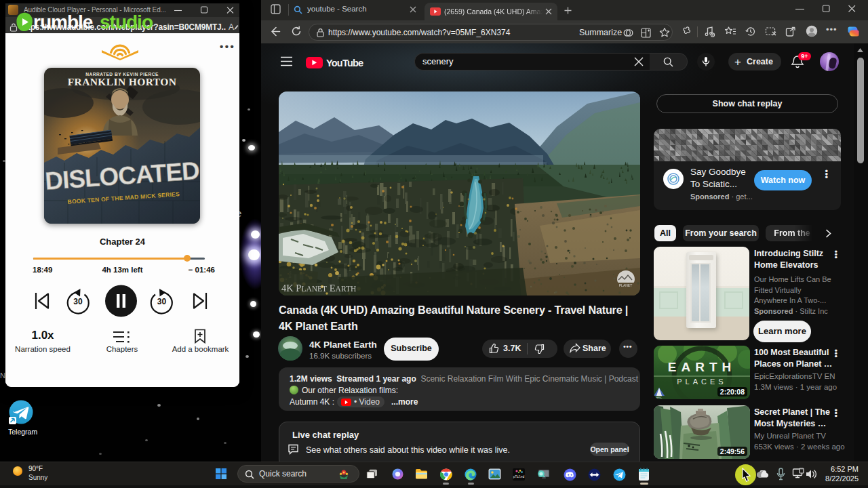  What do you see at coordinates (625, 285) in the screenshot?
I see `svg-text: PLANET` at bounding box center [625, 285].